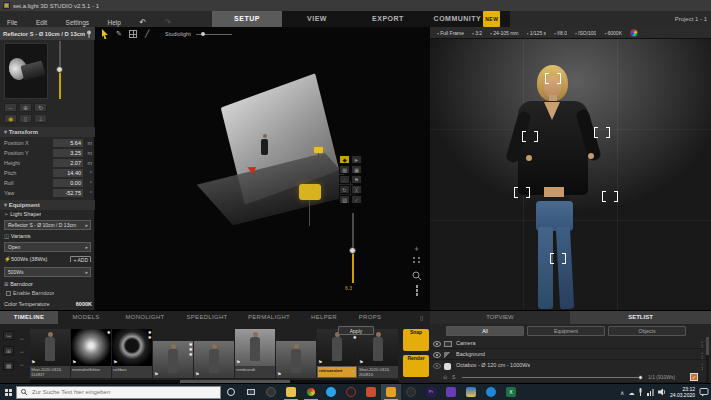 The image size is (711, 400). I want to click on taskbar-app-purple, so click(451, 392).